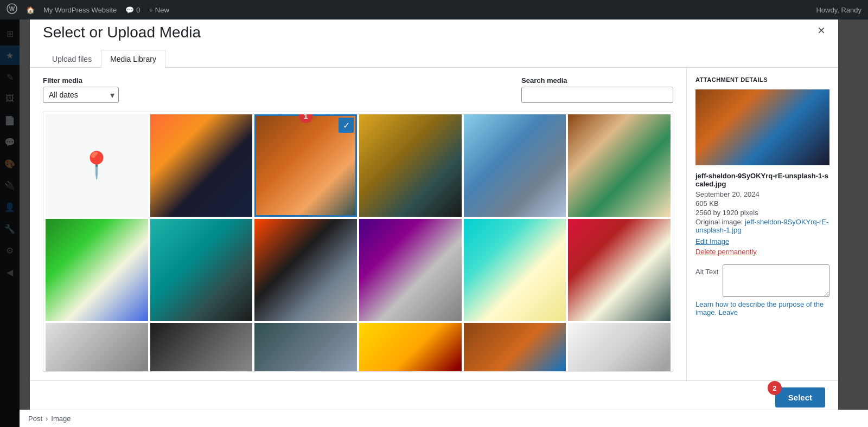  What do you see at coordinates (763, 204) in the screenshot?
I see `attachment-filesize: 605 KB` at bounding box center [763, 204].